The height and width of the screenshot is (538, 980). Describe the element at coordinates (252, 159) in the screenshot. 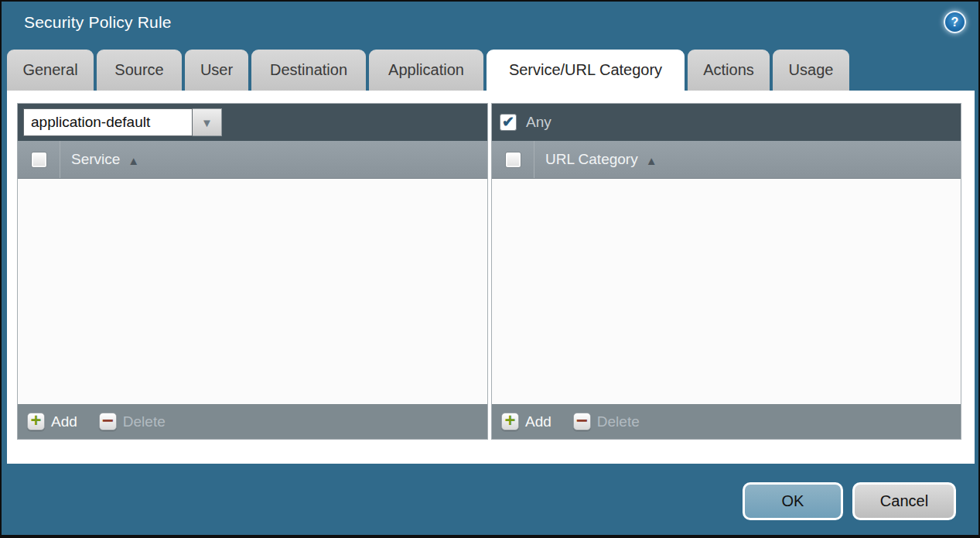

I see `service-column-header: Service ▲` at that location.